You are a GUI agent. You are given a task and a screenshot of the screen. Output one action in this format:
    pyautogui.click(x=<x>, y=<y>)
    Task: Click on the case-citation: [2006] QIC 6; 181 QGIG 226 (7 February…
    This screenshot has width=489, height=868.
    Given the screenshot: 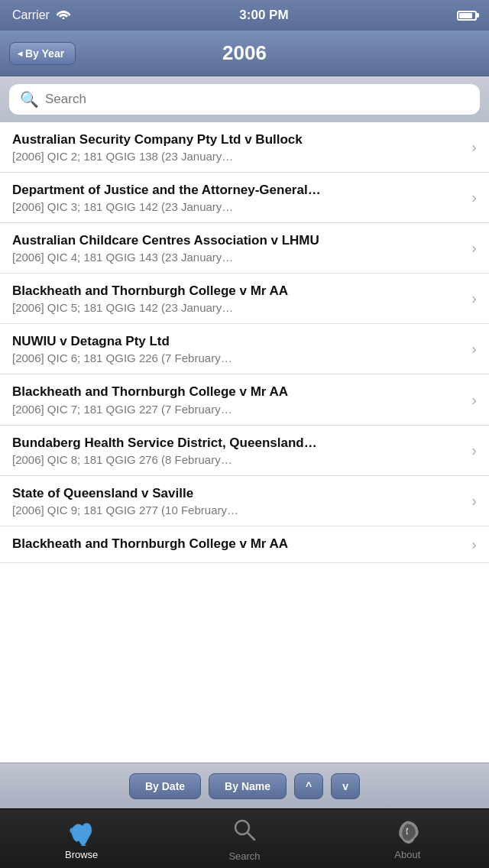 What is the action you would take?
    pyautogui.click(x=238, y=358)
    